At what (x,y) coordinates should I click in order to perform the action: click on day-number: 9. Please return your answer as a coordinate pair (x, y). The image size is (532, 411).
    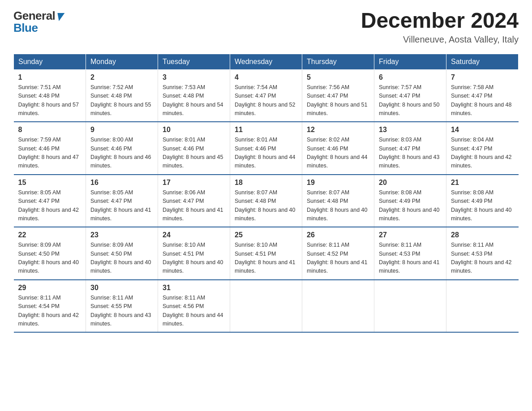
    Looking at the image, I should click on (122, 130).